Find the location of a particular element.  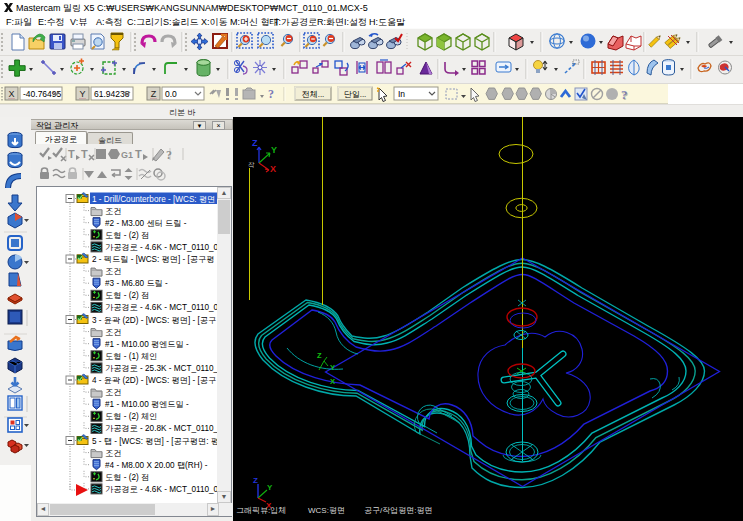

svg-text: WCS:평면 is located at coordinates (326, 510).